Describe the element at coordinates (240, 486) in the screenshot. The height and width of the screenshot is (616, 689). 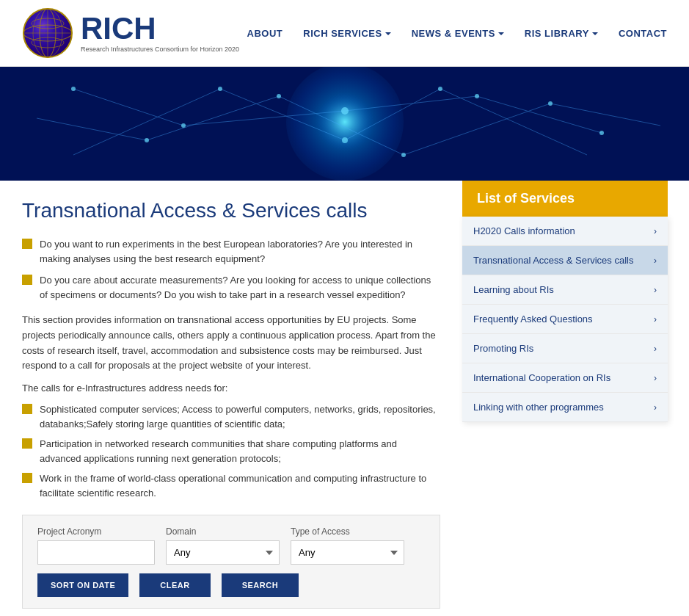
I see `feature-text: Work in the frame of world-class operati…` at that location.